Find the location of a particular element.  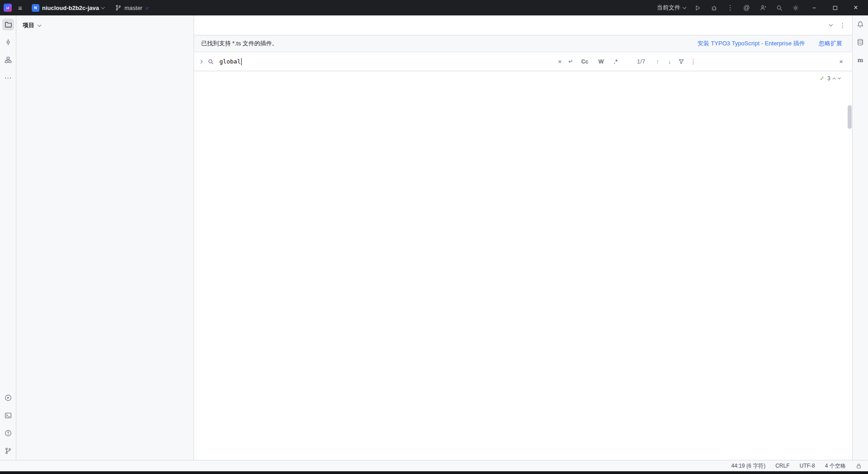

structure-tool-icon is located at coordinates (8, 60).